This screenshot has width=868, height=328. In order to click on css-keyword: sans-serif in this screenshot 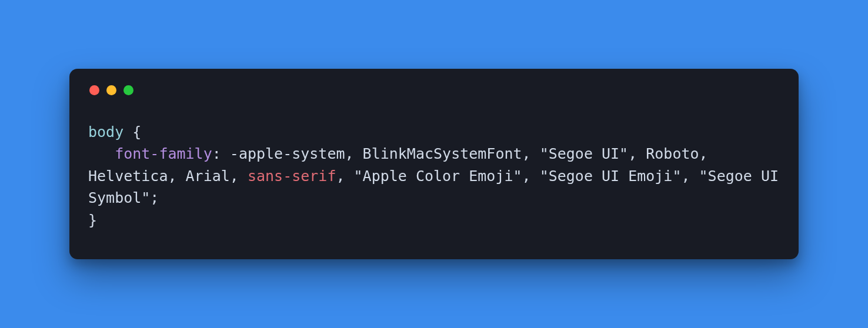, I will do `click(292, 176)`.